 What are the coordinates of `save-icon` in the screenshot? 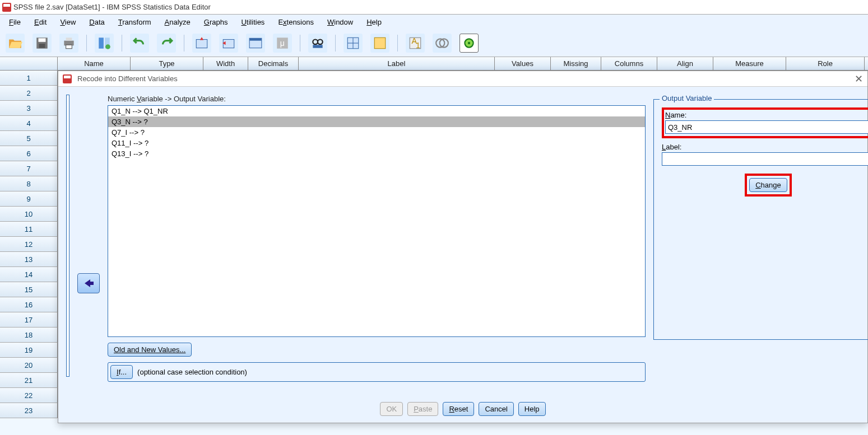 It's located at (42, 43).